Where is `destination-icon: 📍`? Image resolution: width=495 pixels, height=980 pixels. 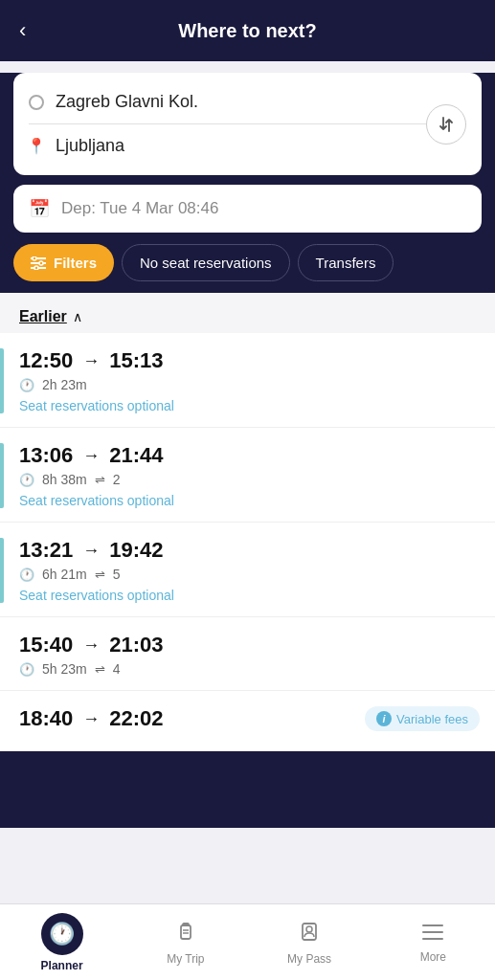 destination-icon: 📍 is located at coordinates (36, 146).